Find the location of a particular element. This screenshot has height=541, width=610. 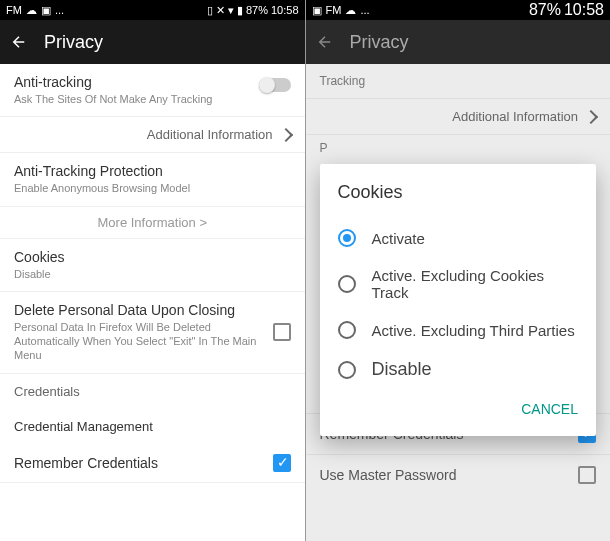

cookies-row: Cookies Disable is located at coordinates (152, 266).